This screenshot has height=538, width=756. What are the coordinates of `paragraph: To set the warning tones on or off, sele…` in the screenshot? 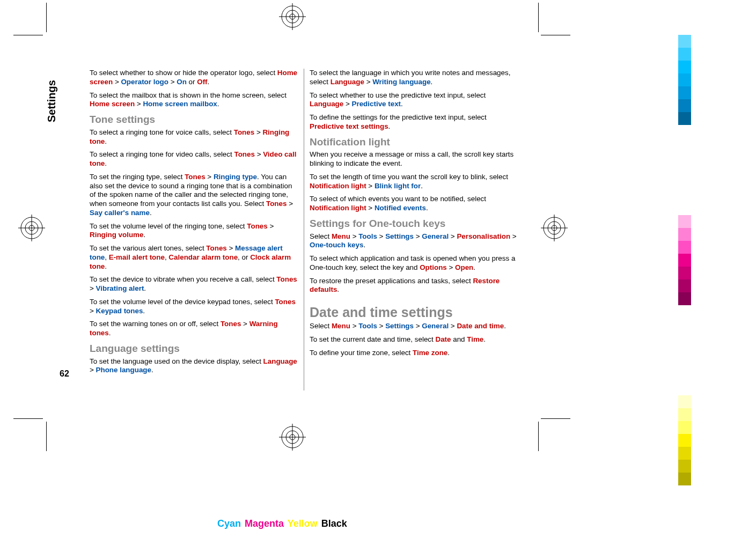 It's located at (194, 329).